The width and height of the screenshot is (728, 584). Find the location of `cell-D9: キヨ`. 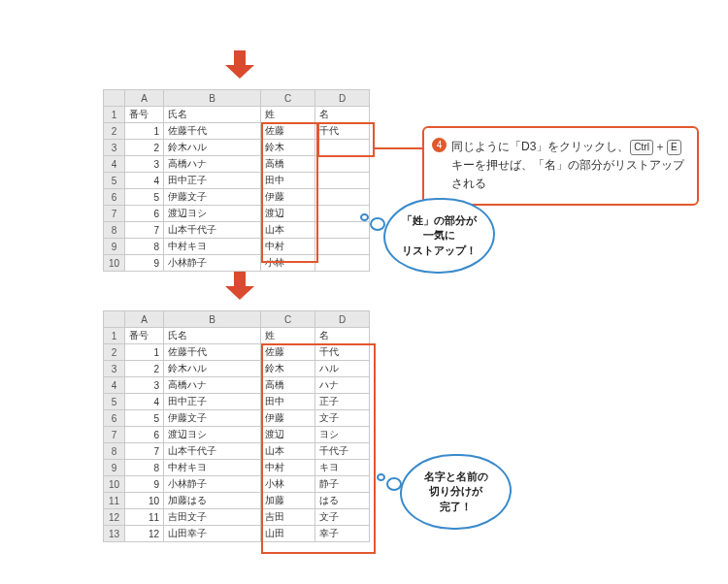

cell-D9: キヨ is located at coordinates (343, 468).